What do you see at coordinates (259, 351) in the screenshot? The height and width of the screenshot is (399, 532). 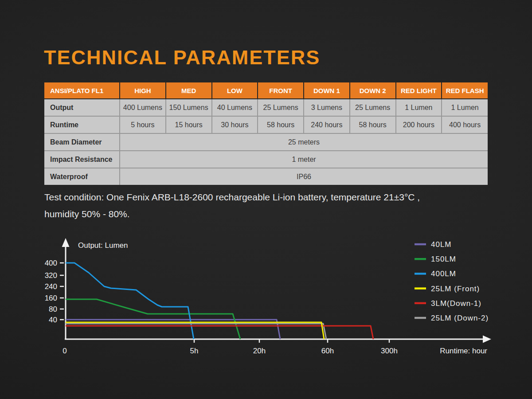 I see `x-tick-label: 20h` at bounding box center [259, 351].